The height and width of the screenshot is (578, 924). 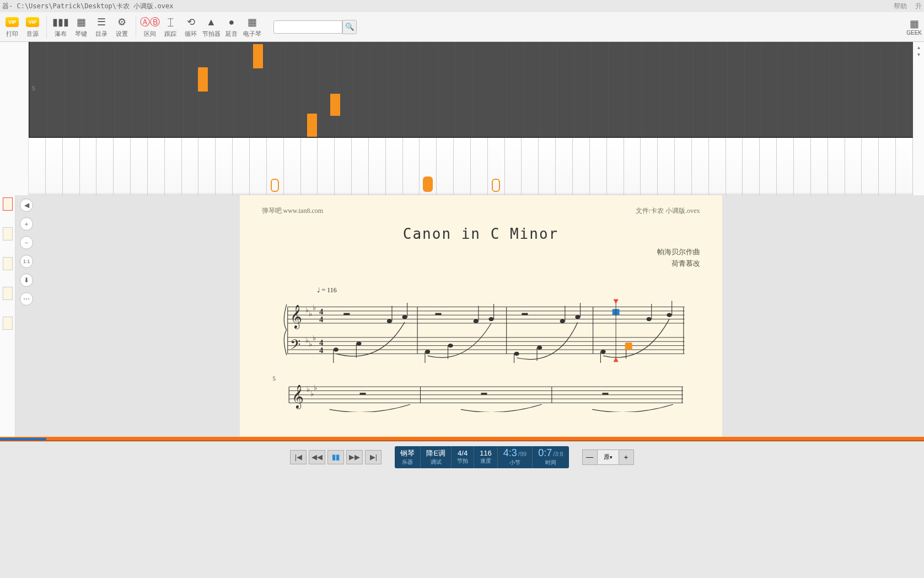 I want to click on piano-keyboard, so click(x=471, y=166).